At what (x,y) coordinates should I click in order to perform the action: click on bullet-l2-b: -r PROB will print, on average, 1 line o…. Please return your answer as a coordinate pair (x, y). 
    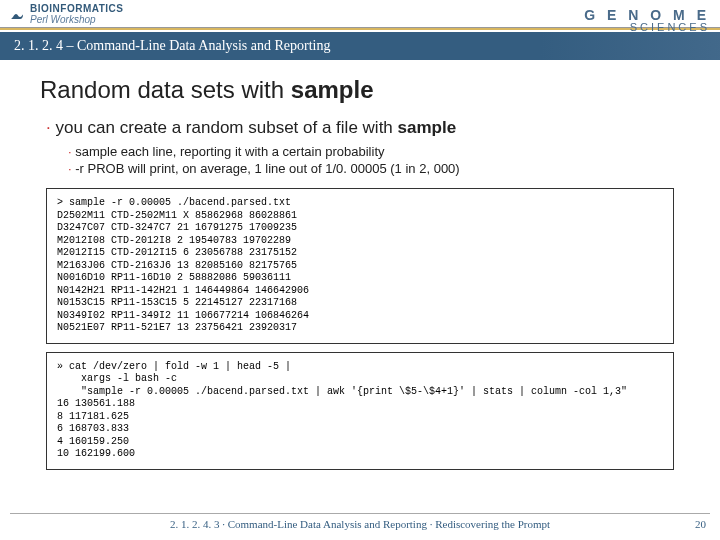
    Looking at the image, I should click on (360, 168).